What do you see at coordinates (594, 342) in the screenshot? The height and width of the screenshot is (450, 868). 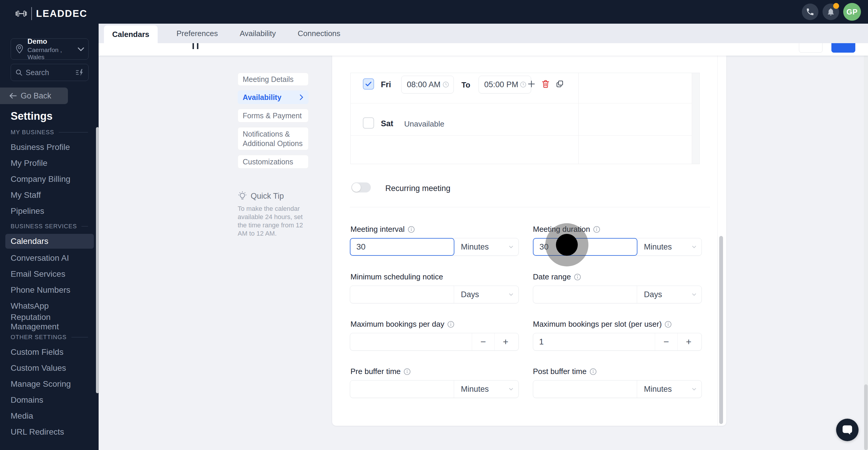 I see `max-bookings-per-slot-input` at bounding box center [594, 342].